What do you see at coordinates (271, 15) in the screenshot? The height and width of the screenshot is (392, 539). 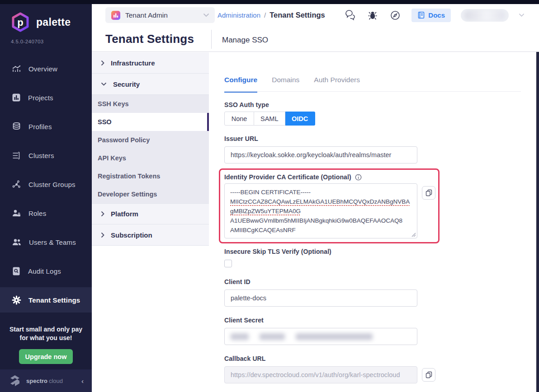 I see `breadcrumb: Administration / Tenant Settings` at bounding box center [271, 15].